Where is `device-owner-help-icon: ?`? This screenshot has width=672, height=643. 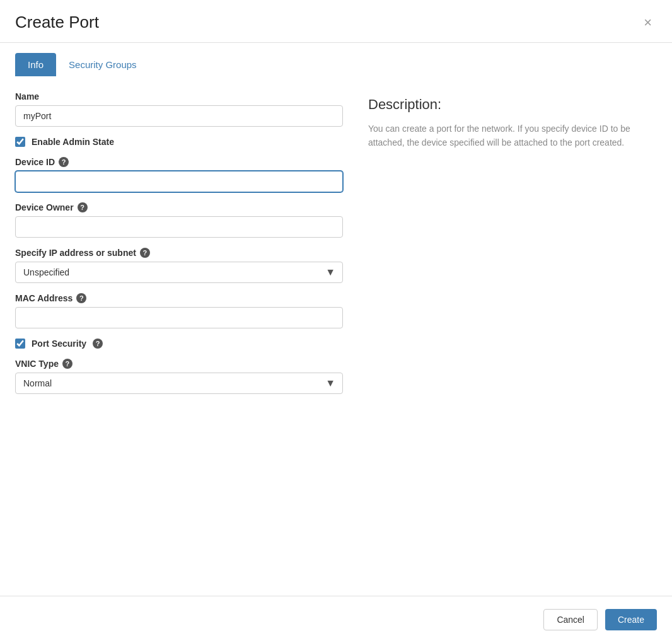
device-owner-help-icon: ? is located at coordinates (83, 207).